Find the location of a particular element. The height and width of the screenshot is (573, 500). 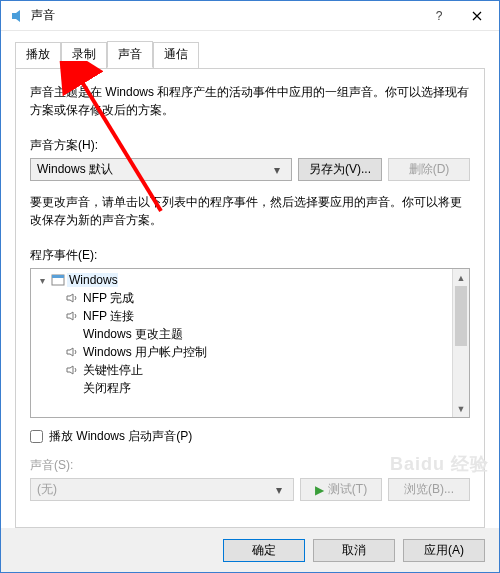

play-startup-label: 播放 Windows 启动声音(P) is located at coordinates (120, 436).